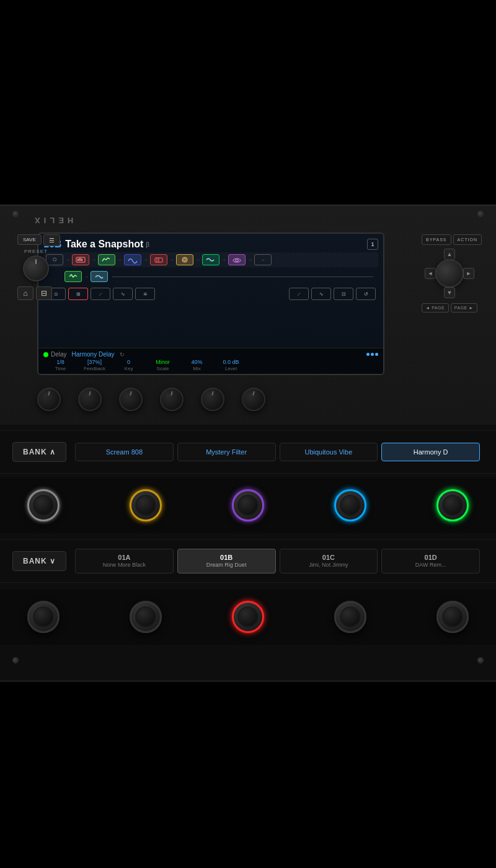 This screenshot has width=496, height=868. What do you see at coordinates (43, 617) in the screenshot?
I see `footswitch-b1` at bounding box center [43, 617].